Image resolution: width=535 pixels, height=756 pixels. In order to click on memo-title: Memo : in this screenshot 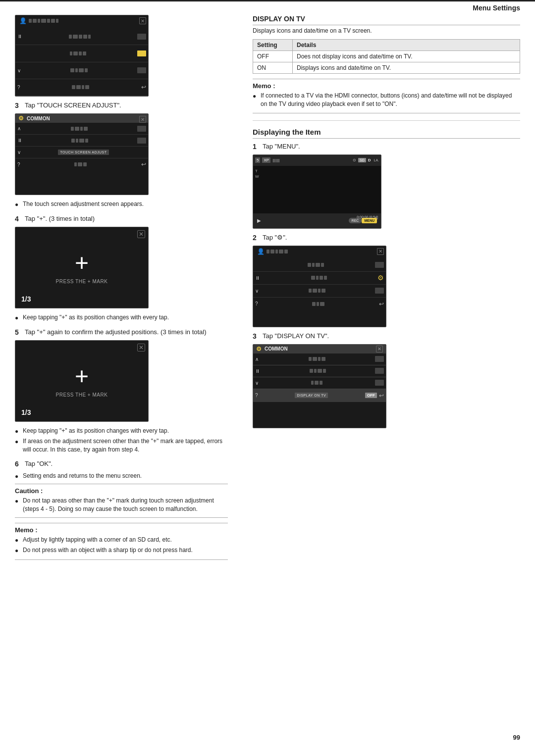, I will do `click(121, 530)`.